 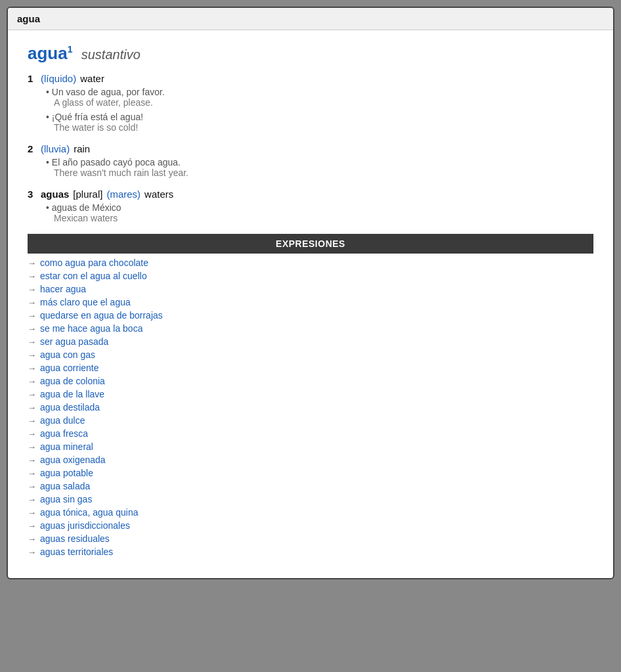 I want to click on sense-1-examples: Un vaso de agua, por favor. A glass of w…, so click(x=320, y=110).